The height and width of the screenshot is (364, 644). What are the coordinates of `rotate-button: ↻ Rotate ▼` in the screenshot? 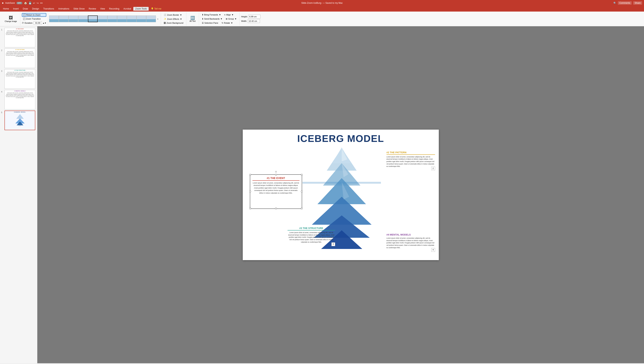 It's located at (227, 23).